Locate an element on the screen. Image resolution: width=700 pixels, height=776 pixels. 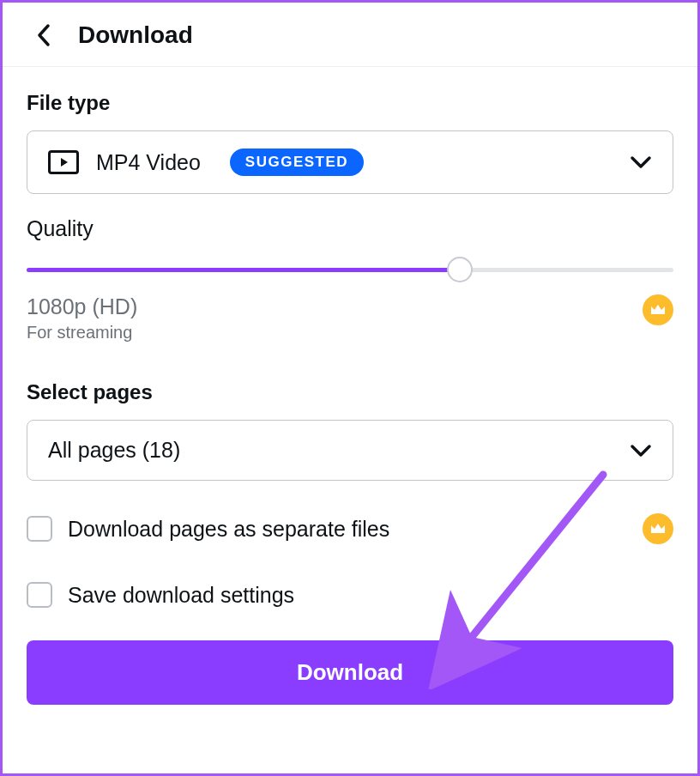
save-settings-row: Save download settings is located at coordinates (350, 595).